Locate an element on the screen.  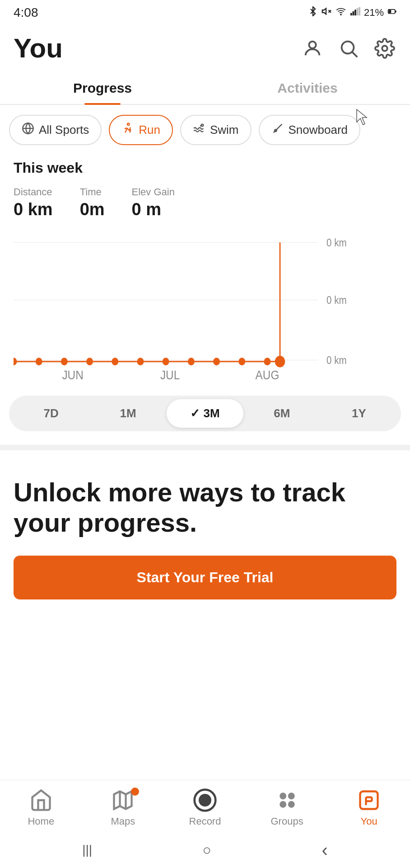
chart-svg: JUN JUL AUG 0 km 0 km 0 km is located at coordinates (187, 310).